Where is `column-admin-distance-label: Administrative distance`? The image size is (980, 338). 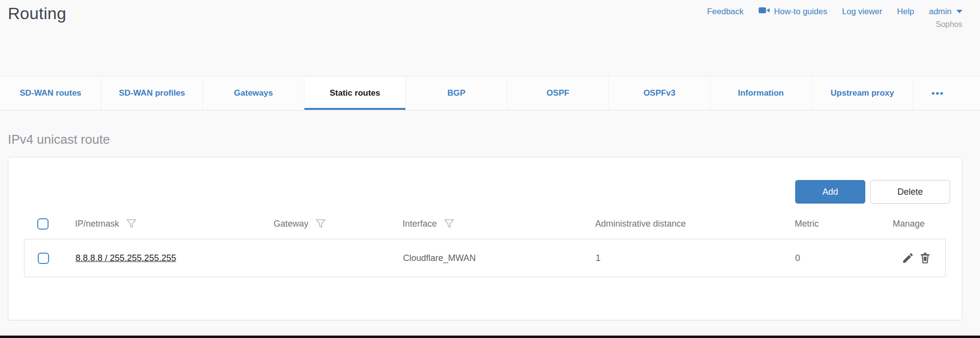 column-admin-distance-label: Administrative distance is located at coordinates (640, 224).